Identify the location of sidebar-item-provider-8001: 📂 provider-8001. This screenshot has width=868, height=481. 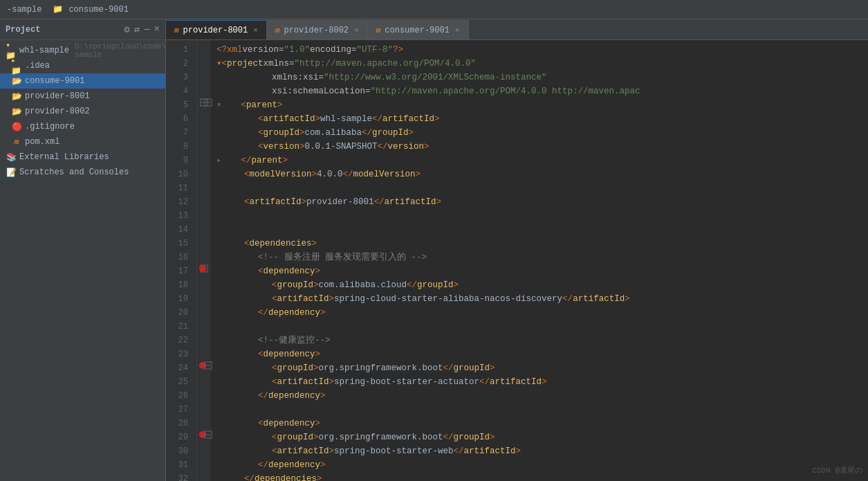
(83, 96).